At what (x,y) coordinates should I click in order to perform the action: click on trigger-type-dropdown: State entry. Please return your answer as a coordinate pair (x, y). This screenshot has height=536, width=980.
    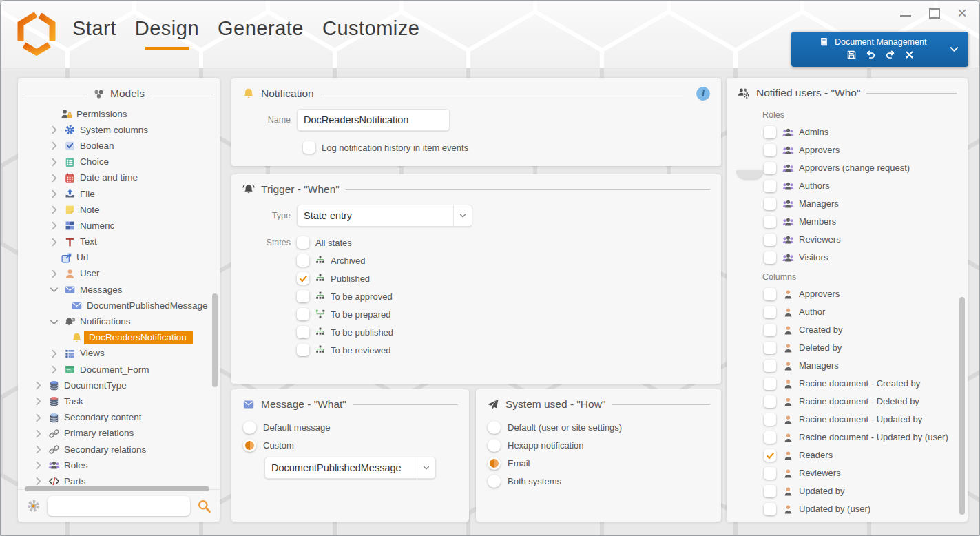
    Looking at the image, I should click on (384, 216).